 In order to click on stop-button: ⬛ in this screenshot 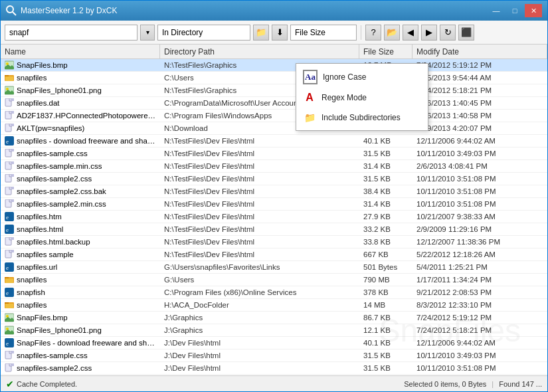, I will do `click(466, 33)`.